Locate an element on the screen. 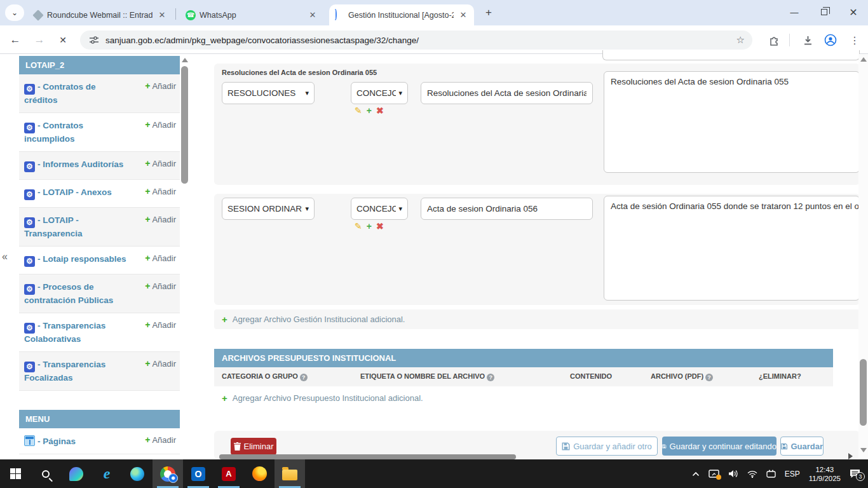 The image size is (868, 488). taskbar-ie-button: e is located at coordinates (107, 474).